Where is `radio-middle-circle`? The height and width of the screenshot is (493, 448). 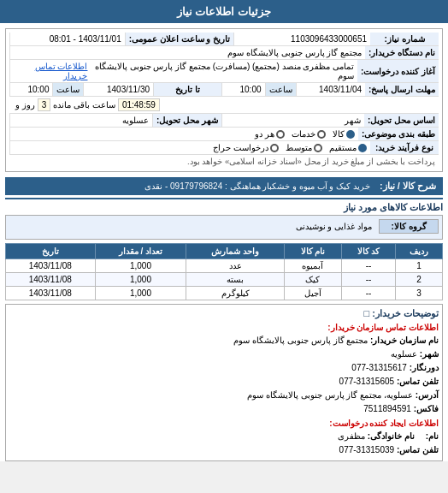
radio-middle-circle is located at coordinates (318, 148).